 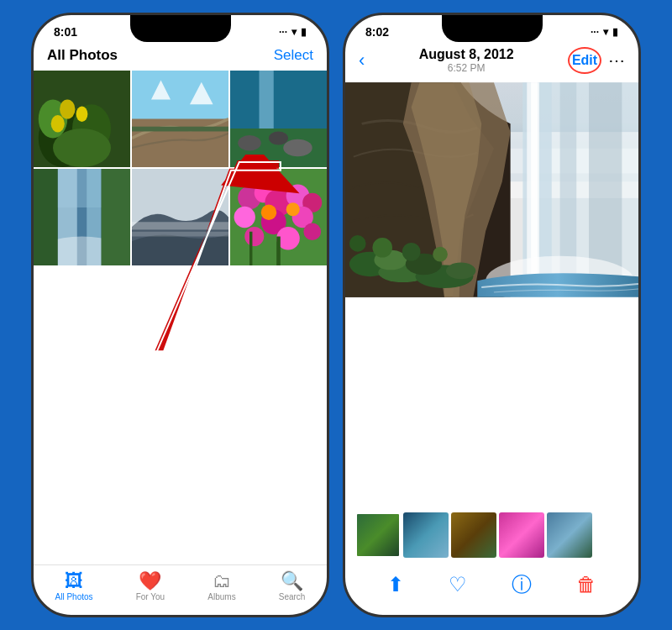 I want to click on photo-date: August 8, 2012, so click(x=467, y=55).